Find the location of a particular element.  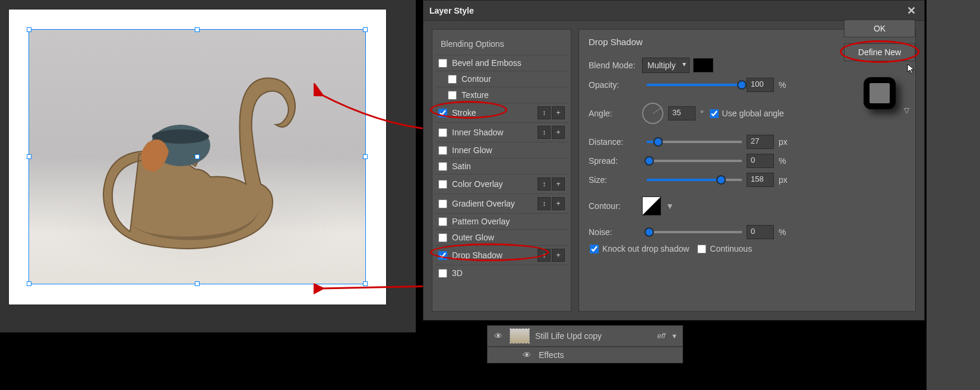

style-3d-checkbox is located at coordinates (443, 273).